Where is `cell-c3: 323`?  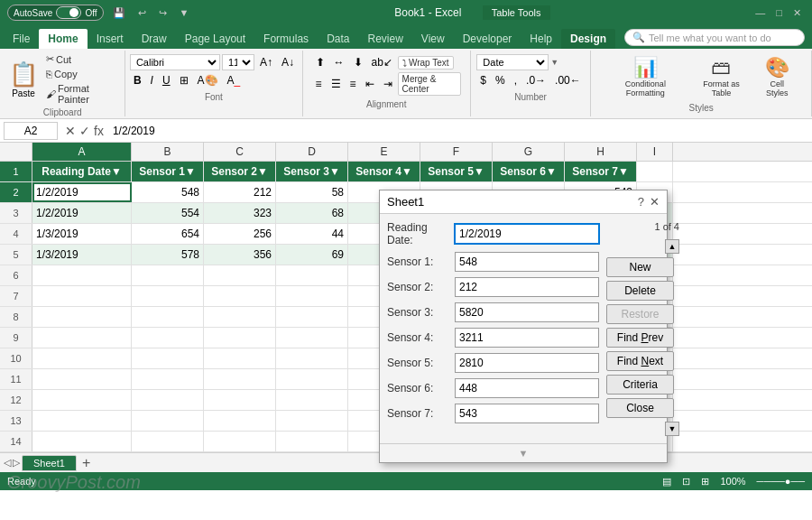
cell-c3: 323 is located at coordinates (240, 213).